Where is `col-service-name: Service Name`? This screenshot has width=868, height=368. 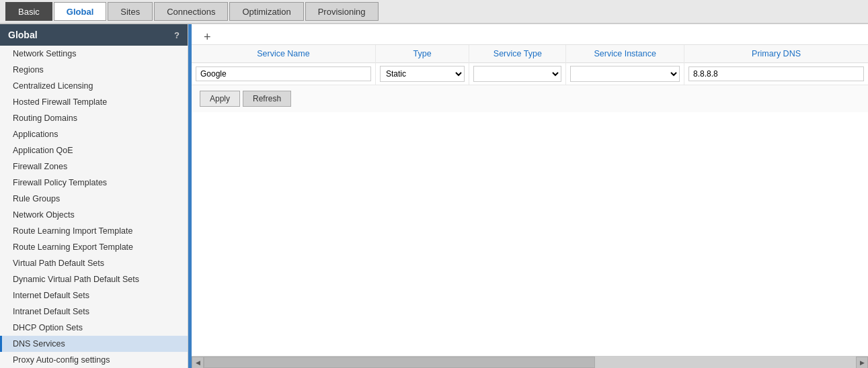 col-service-name: Service Name is located at coordinates (284, 54).